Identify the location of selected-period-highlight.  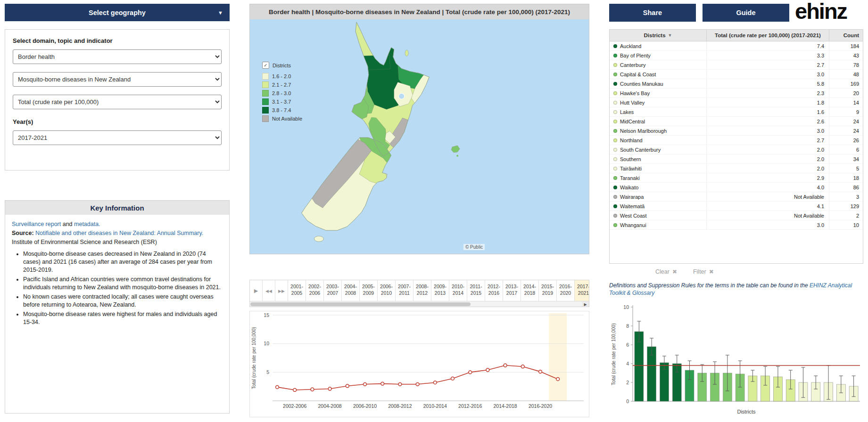
(558, 357).